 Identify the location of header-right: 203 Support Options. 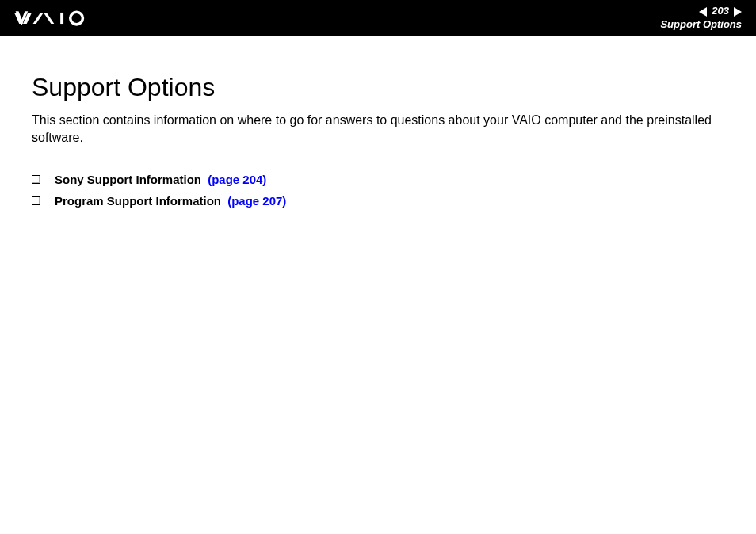
(701, 18).